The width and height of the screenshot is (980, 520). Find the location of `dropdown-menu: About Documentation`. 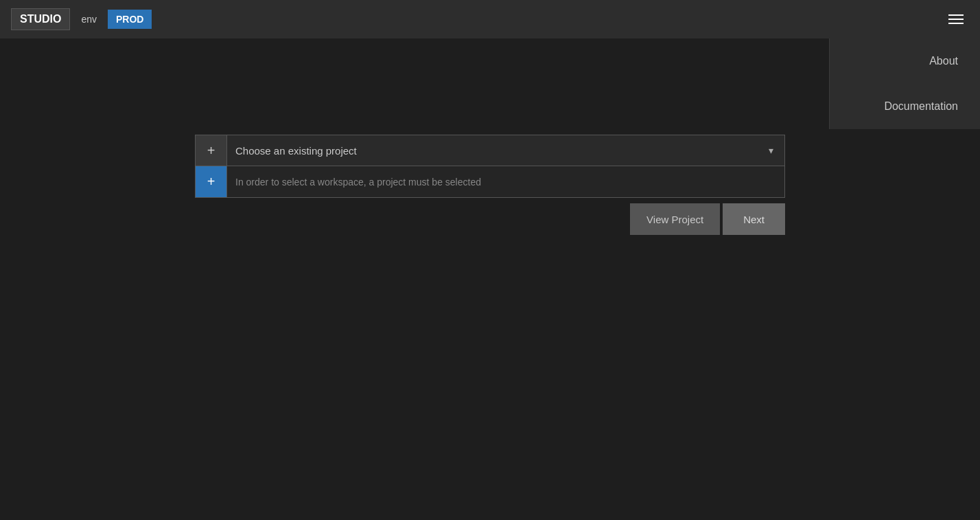

dropdown-menu: About Documentation is located at coordinates (905, 84).